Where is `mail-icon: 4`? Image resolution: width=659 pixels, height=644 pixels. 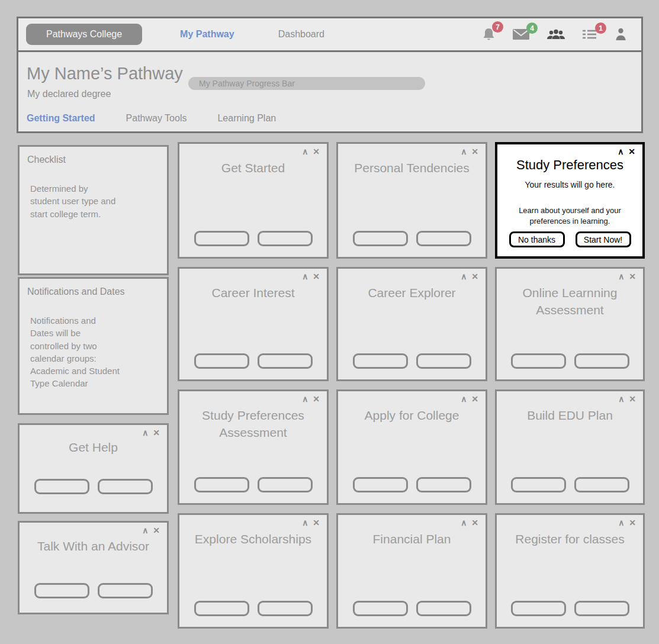
mail-icon: 4 is located at coordinates (521, 34).